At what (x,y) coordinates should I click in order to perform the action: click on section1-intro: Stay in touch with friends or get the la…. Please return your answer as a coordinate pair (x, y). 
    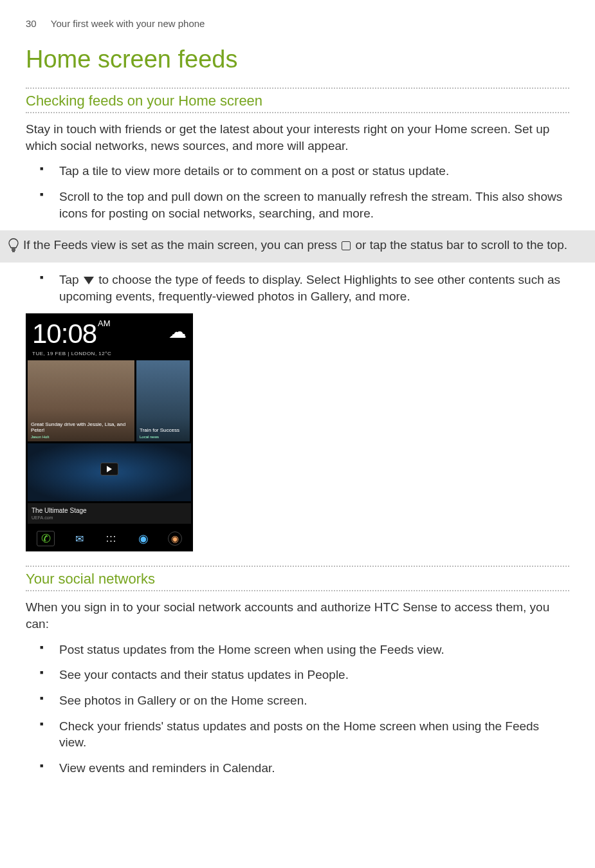
    Looking at the image, I should click on (297, 138).